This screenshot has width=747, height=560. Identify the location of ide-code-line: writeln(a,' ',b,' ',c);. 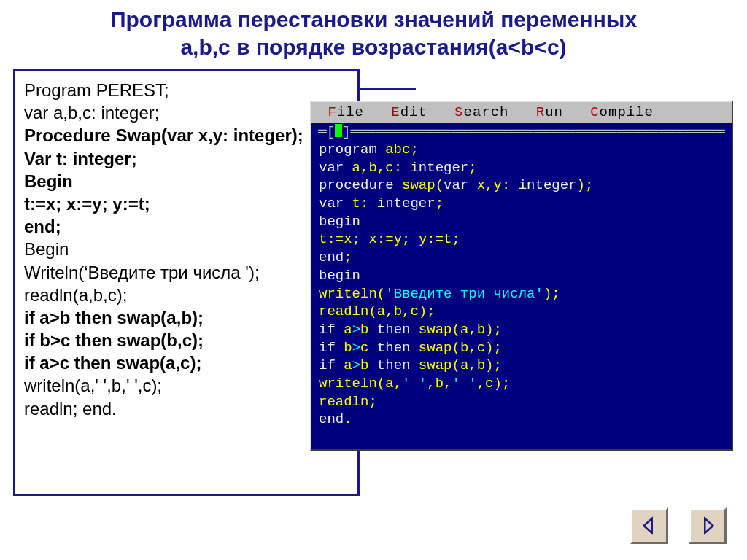
(522, 384).